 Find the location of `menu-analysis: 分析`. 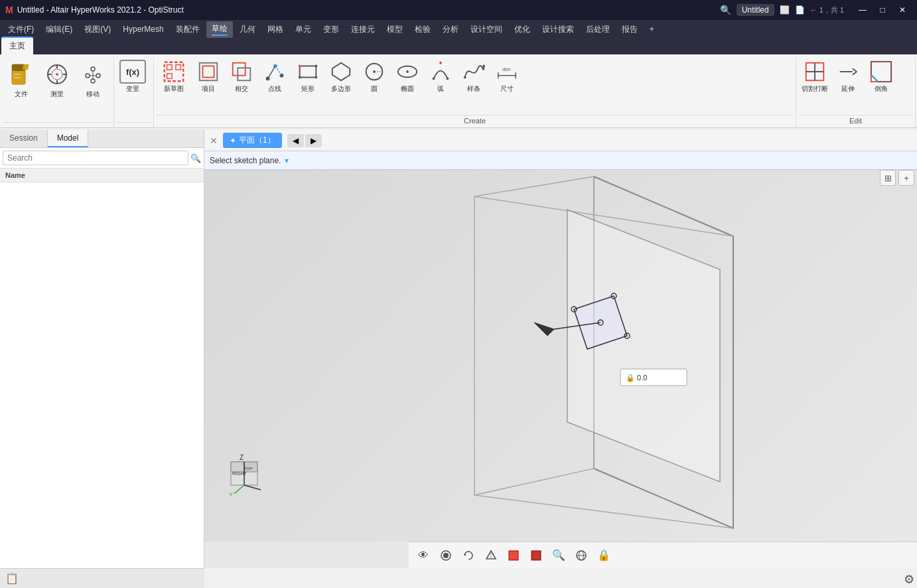

menu-analysis: 分析 is located at coordinates (451, 29).